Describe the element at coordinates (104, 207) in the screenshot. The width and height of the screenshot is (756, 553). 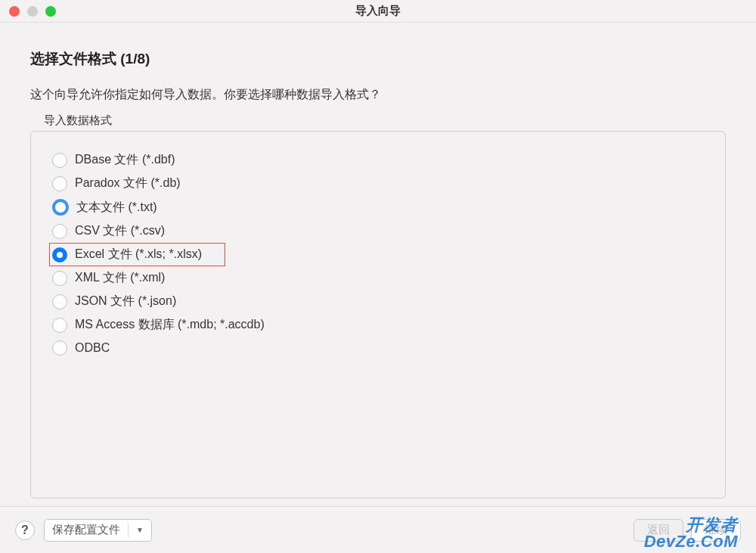
I see `format-option: 文本文件 (*.txt)` at that location.